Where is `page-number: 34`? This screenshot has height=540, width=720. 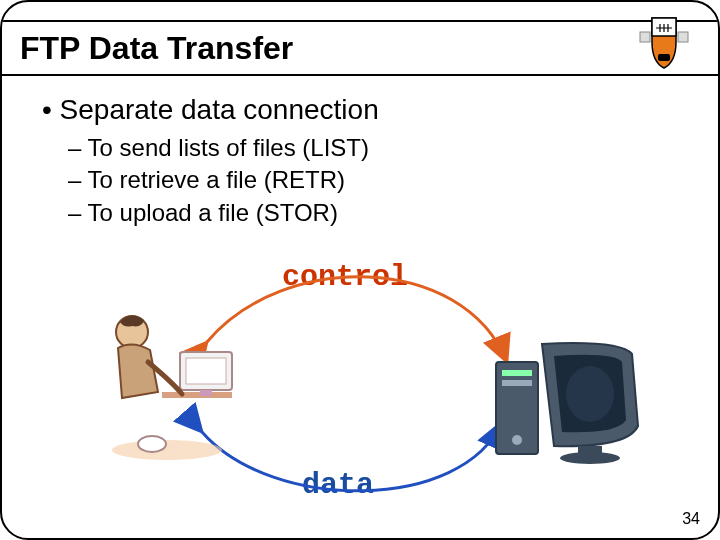
page-number: 34 is located at coordinates (691, 519).